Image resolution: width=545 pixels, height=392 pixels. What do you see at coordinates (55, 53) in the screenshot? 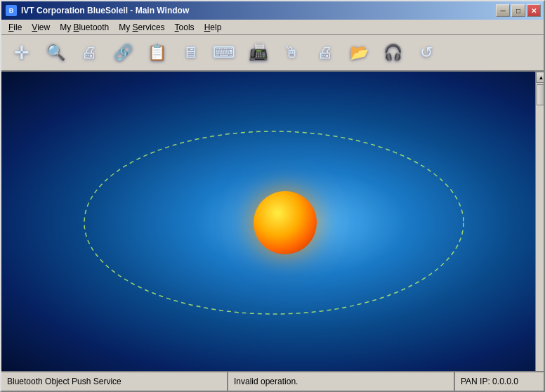
I see `toolbar-search-btn: 🔍` at bounding box center [55, 53].